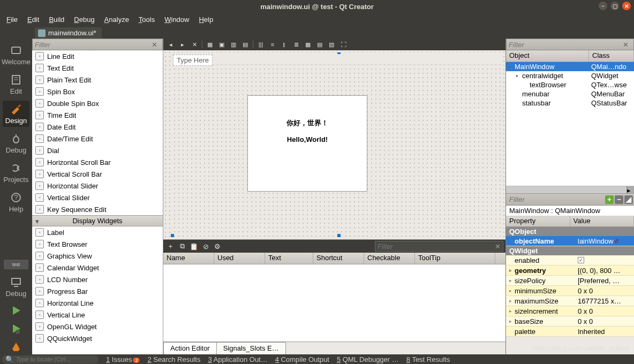 The image size is (634, 364). I want to click on menu-tools: Tools, so click(147, 19).